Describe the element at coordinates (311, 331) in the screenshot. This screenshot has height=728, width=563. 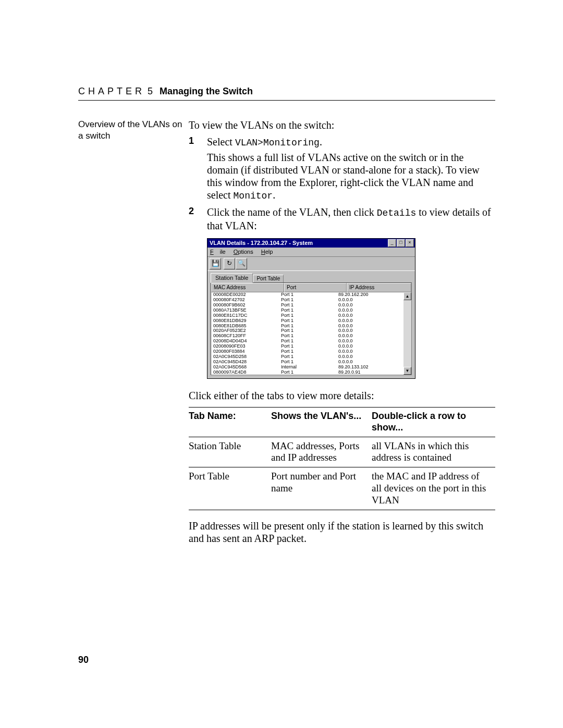
I see `table-row: 0020AF0523E2Port 10.0.0.0` at that location.